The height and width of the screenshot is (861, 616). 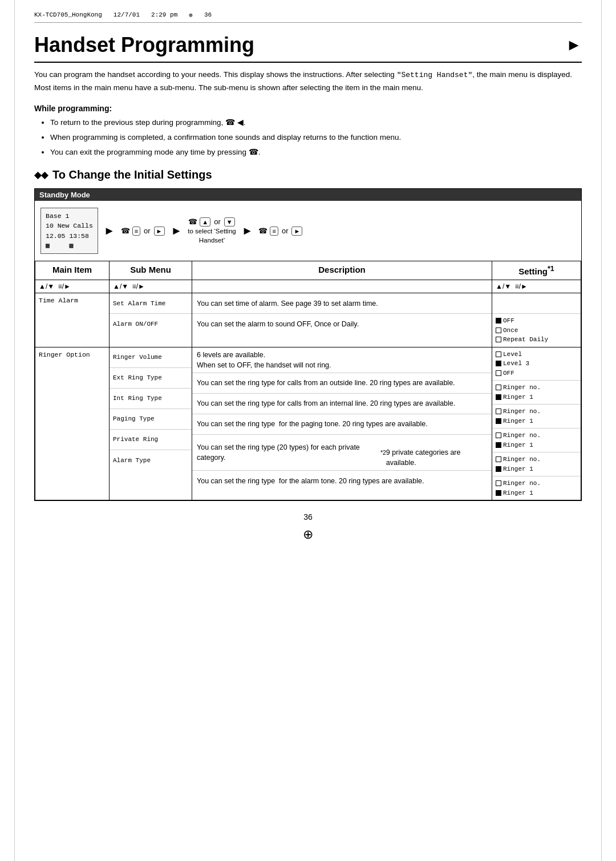 I want to click on setting-int-ring-type: Ringer no. Ringer 1, so click(x=536, y=417).